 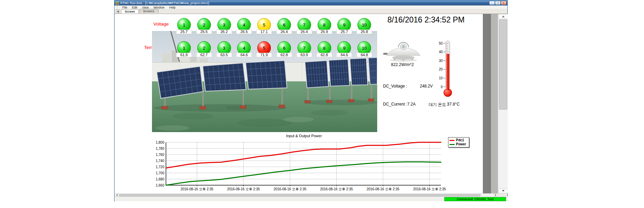 What do you see at coordinates (443, 69) in the screenshot?
I see `thermometer: 50403020100` at bounding box center [443, 69].